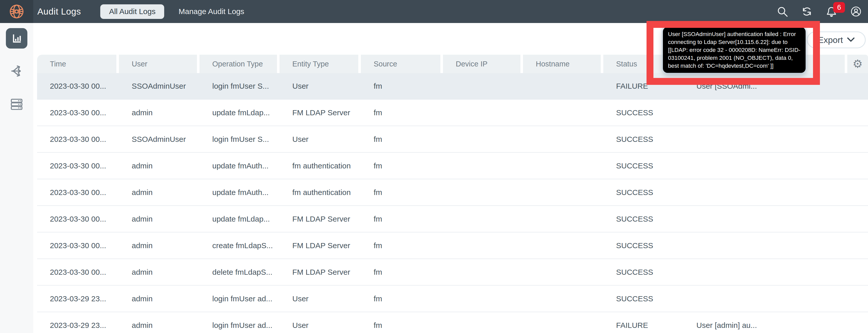  What do you see at coordinates (832, 11) in the screenshot?
I see `notifications-bell-icon: 6` at bounding box center [832, 11].